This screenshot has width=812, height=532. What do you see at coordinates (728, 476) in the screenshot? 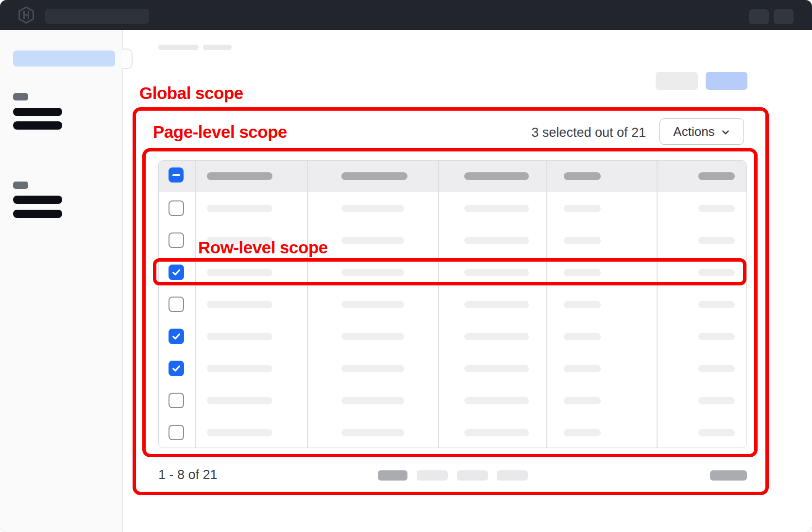
I see `pagination-next-button` at bounding box center [728, 476].